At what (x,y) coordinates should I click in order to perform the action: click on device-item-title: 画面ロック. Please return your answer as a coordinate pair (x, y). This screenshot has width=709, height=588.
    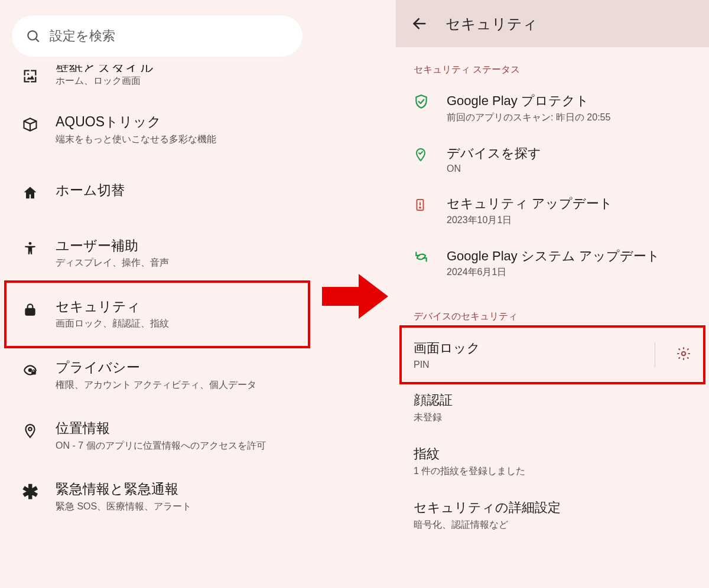
    Looking at the image, I should click on (535, 348).